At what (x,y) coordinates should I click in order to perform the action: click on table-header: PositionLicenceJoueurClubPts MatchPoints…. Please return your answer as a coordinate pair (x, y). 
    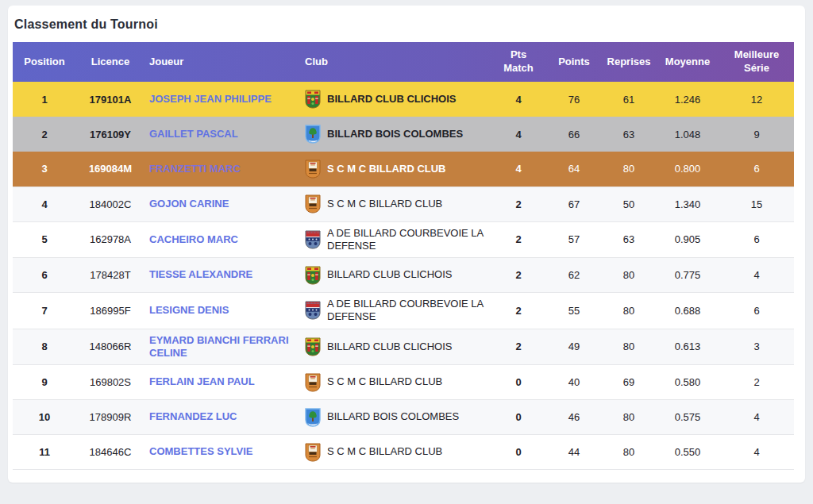
    Looking at the image, I should click on (403, 62).